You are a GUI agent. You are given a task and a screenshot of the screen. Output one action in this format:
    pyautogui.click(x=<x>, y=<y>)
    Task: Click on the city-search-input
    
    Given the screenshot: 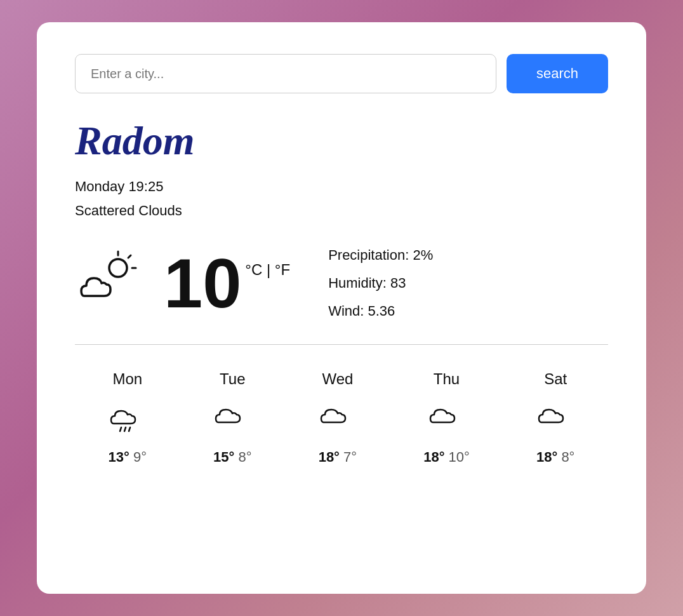 What is the action you would take?
    pyautogui.click(x=286, y=74)
    